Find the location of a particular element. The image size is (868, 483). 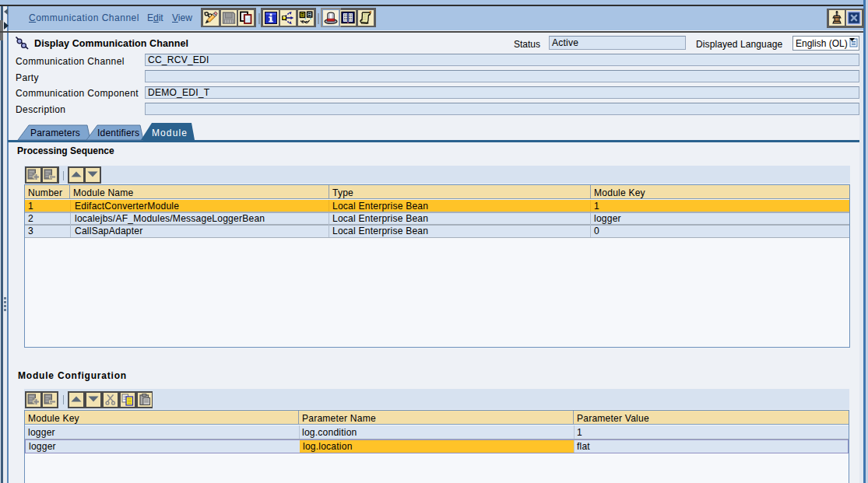

svg-text: Parameters is located at coordinates (55, 133).